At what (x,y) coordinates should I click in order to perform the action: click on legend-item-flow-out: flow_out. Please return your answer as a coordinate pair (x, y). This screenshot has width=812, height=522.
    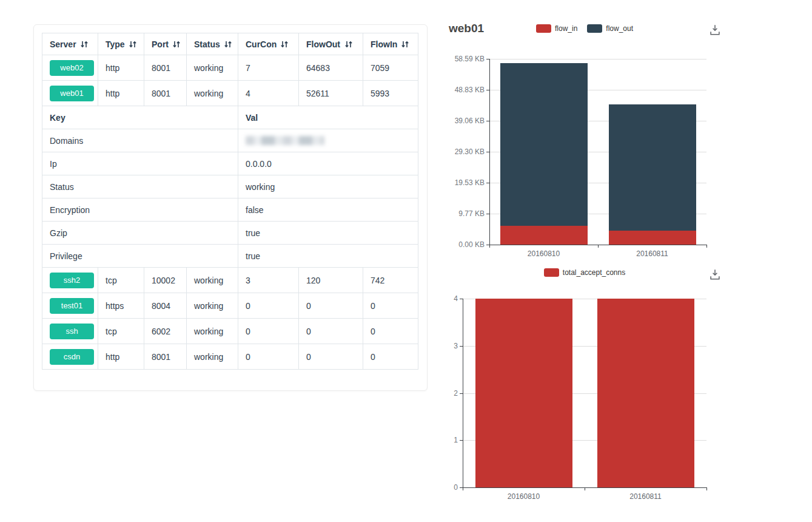
    Looking at the image, I should click on (610, 29).